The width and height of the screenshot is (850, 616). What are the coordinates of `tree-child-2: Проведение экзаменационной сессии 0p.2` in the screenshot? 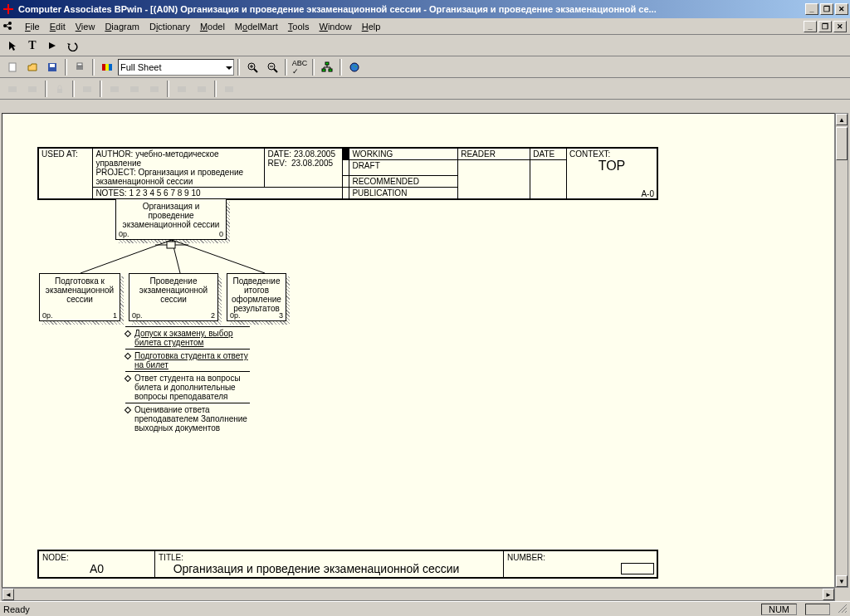 It's located at (173, 297).